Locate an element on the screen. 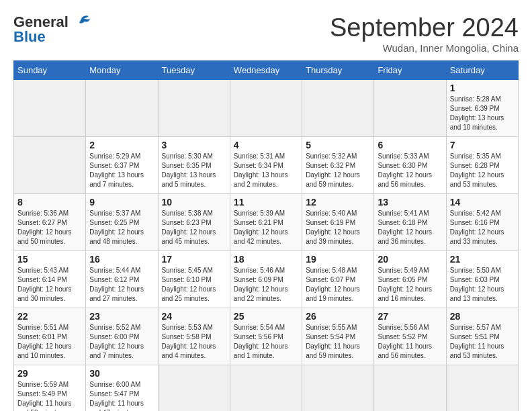 This screenshot has height=411, width=532. day-info: Sunrise: 5:35 AMSunset: 6:28 PMDaylight:… is located at coordinates (477, 171).